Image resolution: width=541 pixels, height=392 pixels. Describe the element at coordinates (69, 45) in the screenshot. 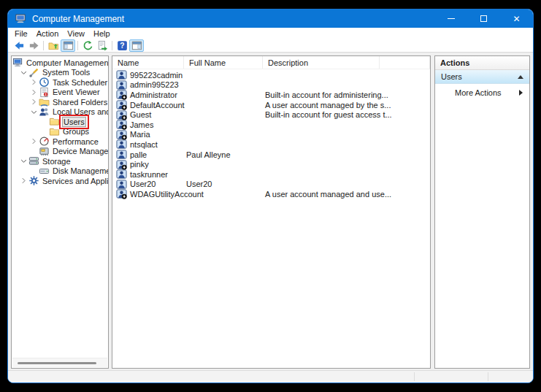

I see `show-console-tree-icon` at that location.